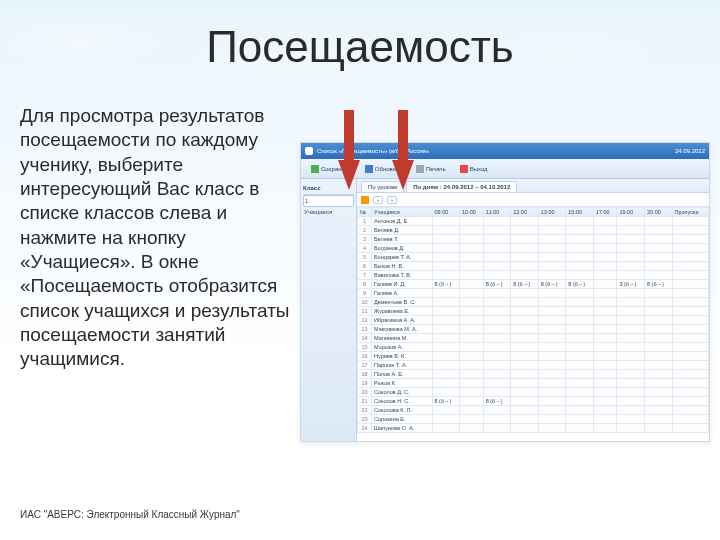  What do you see at coordinates (534, 284) in the screenshot?
I see `table-row: 8Галиев И. Д.8 (б→)8 (б→)8 (б→)8 (б→)8 (…` at bounding box center [534, 284].